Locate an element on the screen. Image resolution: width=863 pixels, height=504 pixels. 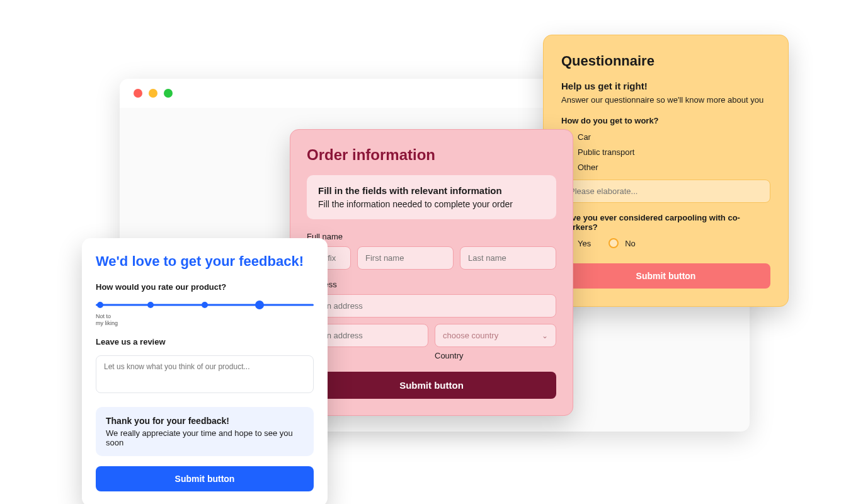
radio-option-public-transport: Public transport is located at coordinates (666, 152).